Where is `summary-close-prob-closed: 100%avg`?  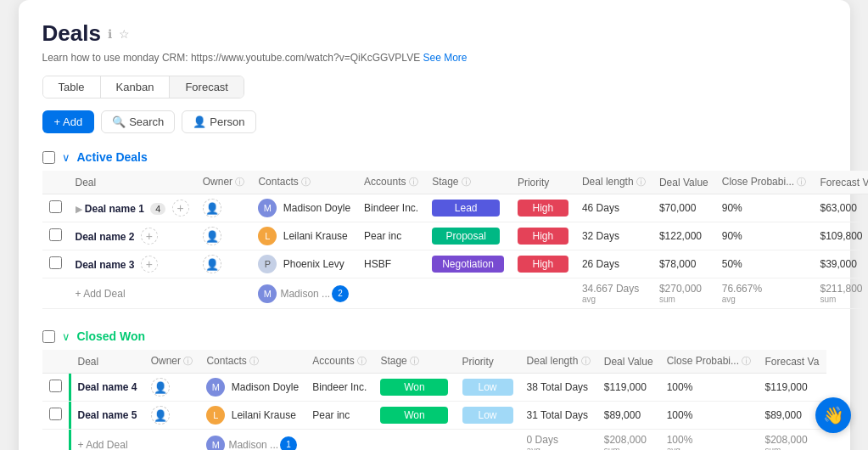
summary-close-prob-closed: 100%avg is located at coordinates (709, 440).